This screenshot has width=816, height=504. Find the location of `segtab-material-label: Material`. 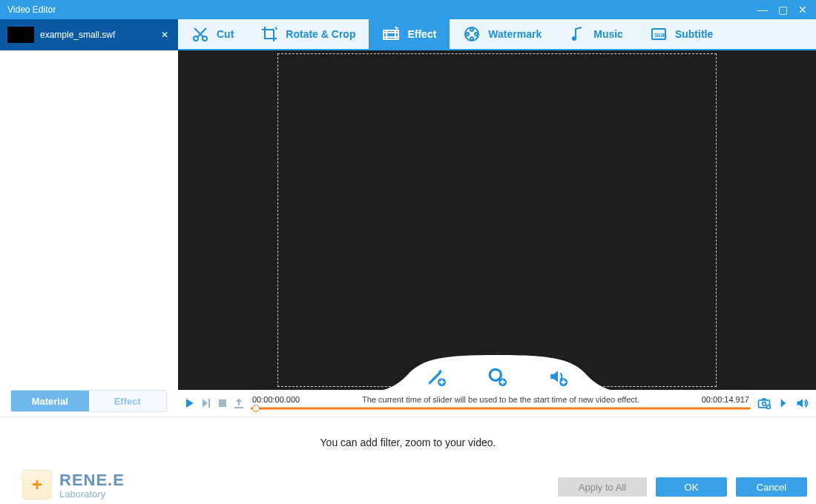

segtab-material-label: Material is located at coordinates (50, 402).